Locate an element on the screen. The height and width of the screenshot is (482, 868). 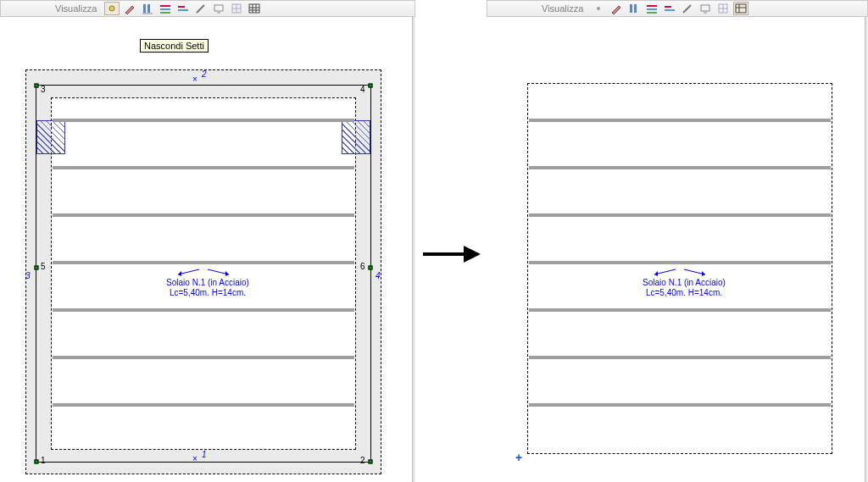
edge-bottom-label: 1 is located at coordinates (204, 454).